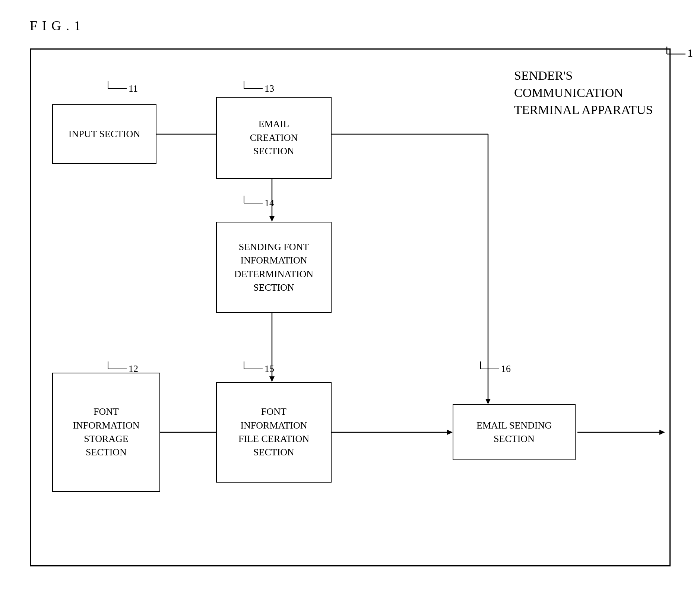 The width and height of the screenshot is (700, 594). What do you see at coordinates (514, 432) in the screenshot?
I see `email-sending-box: EMAIL SENDING SECTION` at bounding box center [514, 432].